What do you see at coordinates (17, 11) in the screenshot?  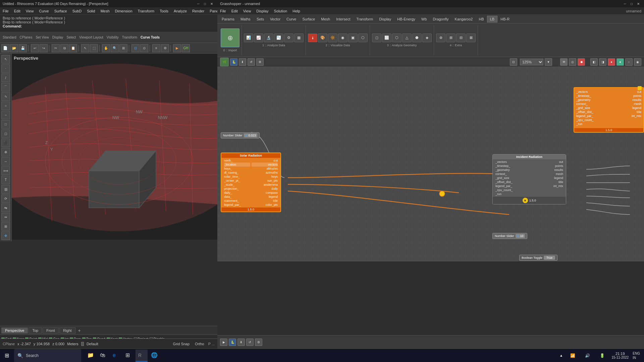 I see `rhino-menu-edit: Edit` at bounding box center [17, 11].